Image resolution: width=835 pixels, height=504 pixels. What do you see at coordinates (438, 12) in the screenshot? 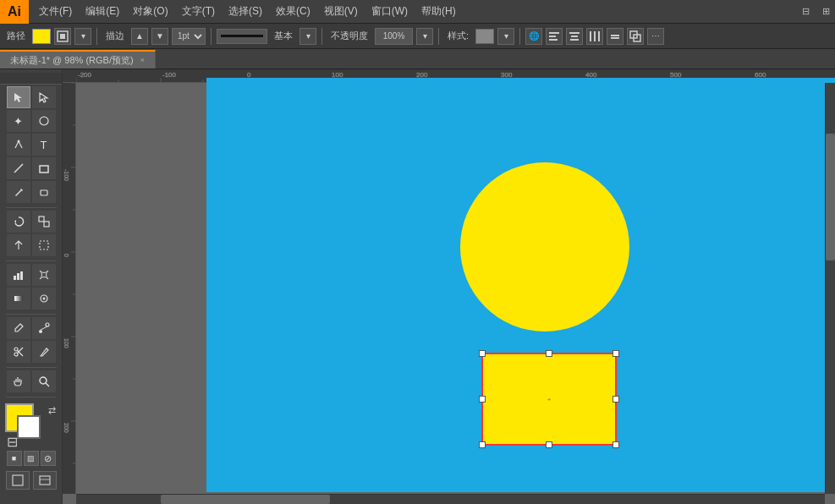
I see `menu-help: 帮助(H)` at bounding box center [438, 12].